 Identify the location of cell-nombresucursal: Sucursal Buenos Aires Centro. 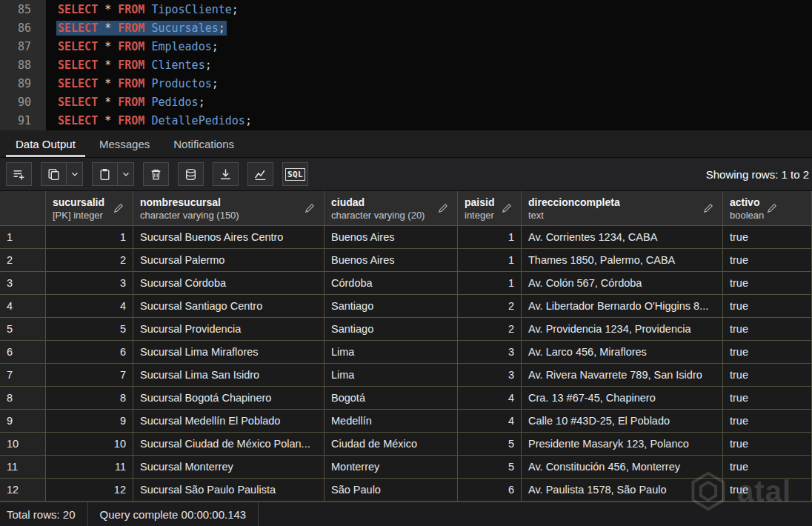
(229, 237).